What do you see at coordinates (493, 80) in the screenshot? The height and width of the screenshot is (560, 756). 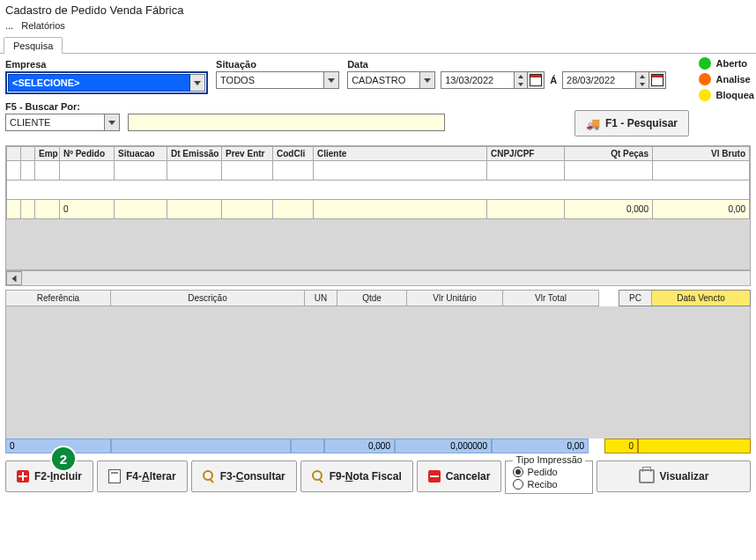 I see `date-from: 13/03/2022` at bounding box center [493, 80].